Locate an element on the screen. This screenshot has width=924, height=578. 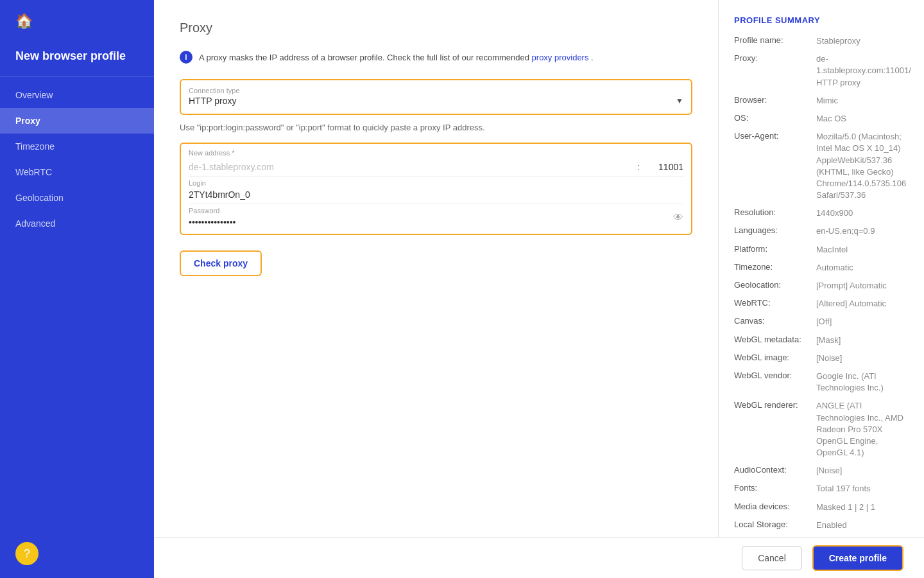
info-icon: i is located at coordinates (186, 57).